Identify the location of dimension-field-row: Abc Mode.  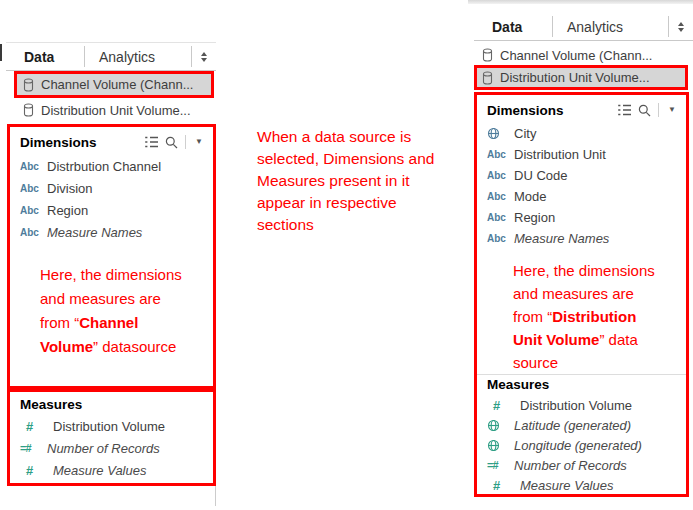
(582, 196).